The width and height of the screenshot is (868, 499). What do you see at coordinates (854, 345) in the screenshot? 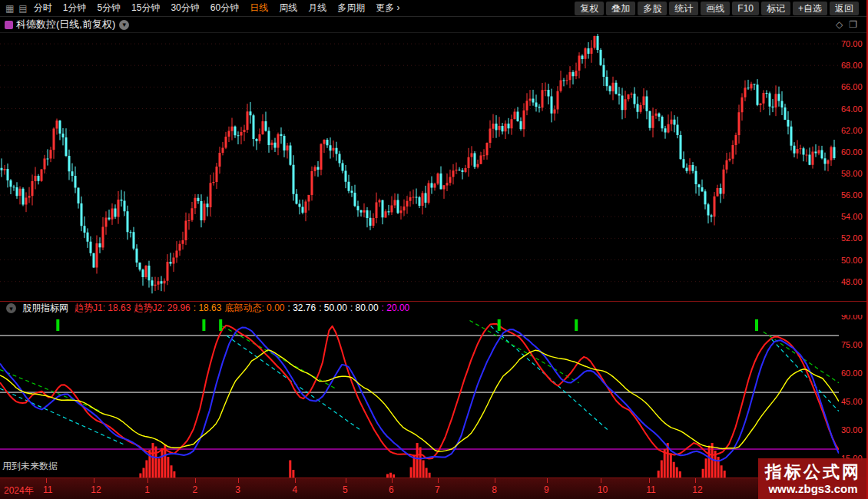
I see `osc-label-75: 75.00` at bounding box center [854, 345].